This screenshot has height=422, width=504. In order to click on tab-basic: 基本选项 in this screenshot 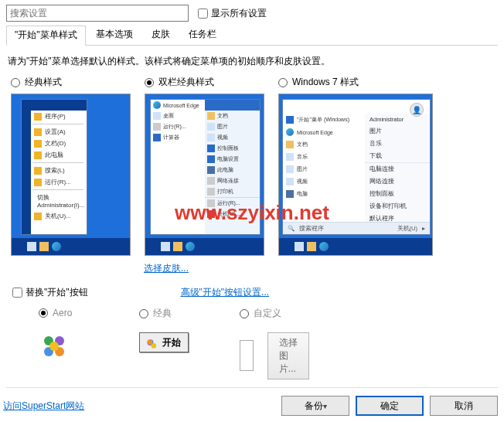, I will do `click(114, 35)`.